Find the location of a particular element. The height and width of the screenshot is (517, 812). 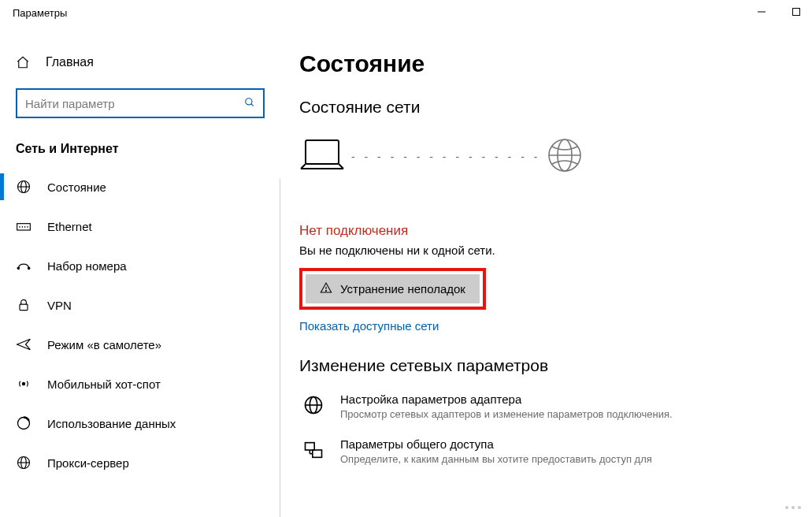

maximize-button is located at coordinates (796, 13).